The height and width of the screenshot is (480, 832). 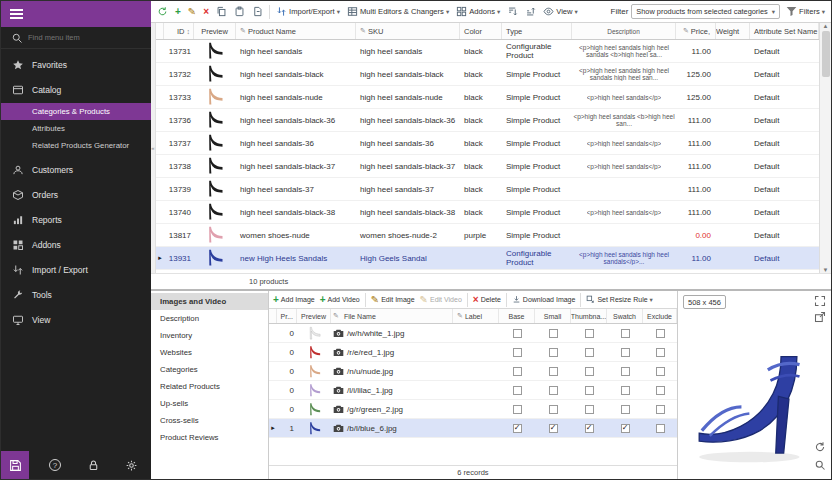 I want to click on copy-button, so click(x=222, y=12).